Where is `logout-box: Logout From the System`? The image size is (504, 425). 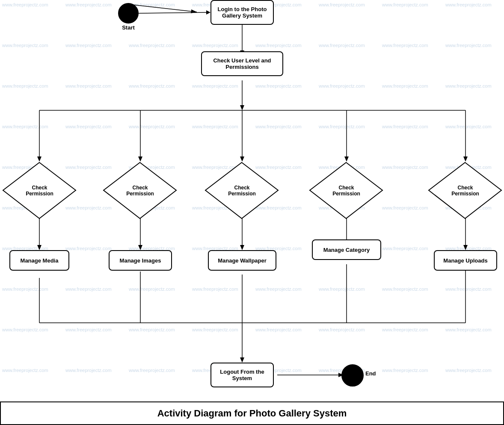
logout-box: Logout From the System is located at coordinates (242, 375).